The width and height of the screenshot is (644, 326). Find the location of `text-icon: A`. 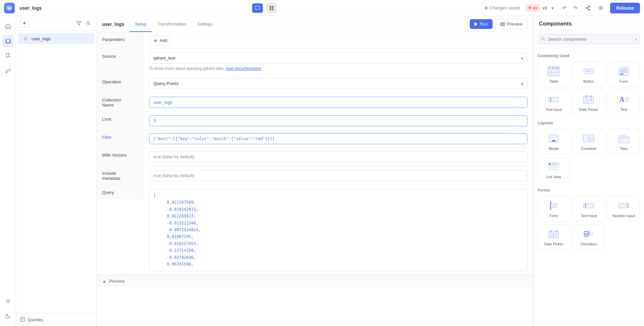

text-icon: A is located at coordinates (624, 99).